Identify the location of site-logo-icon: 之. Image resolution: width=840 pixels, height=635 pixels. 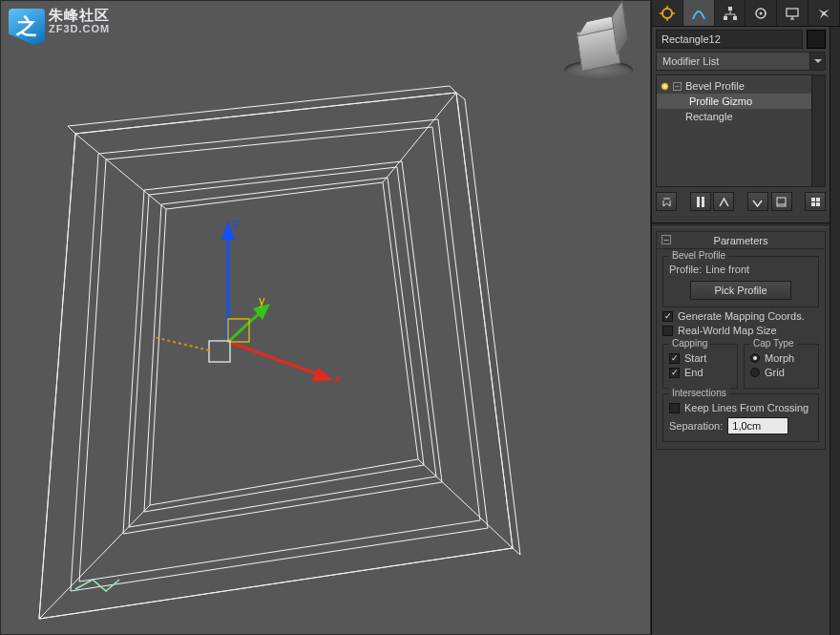
(27, 27).